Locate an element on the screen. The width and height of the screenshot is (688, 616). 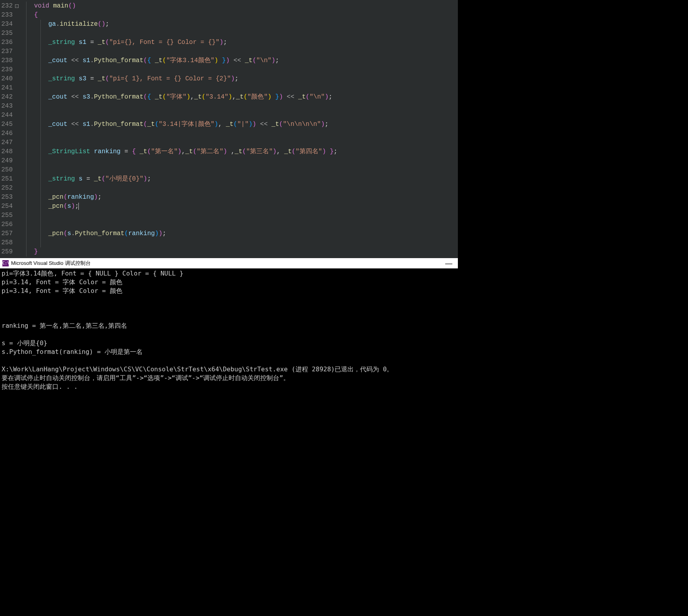
code-line: 246 is located at coordinates (229, 134).